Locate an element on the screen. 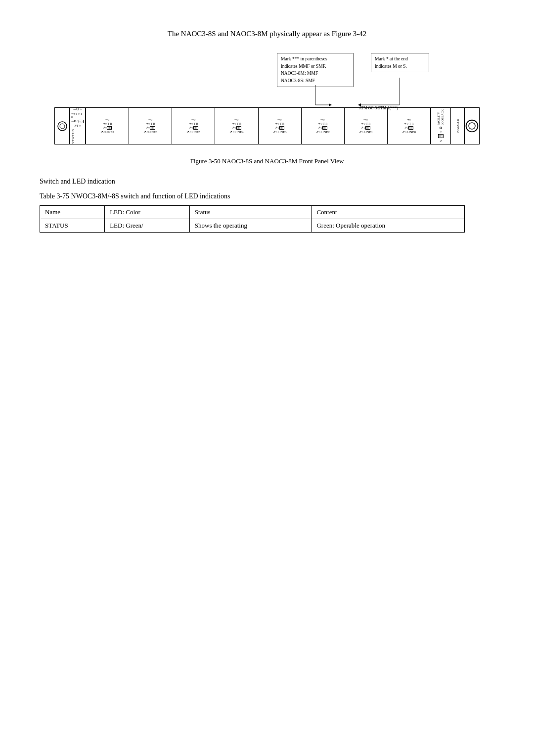 Image resolution: width=534 pixels, height=756 pixels. naoc38-label-section: NAOC3-8 is located at coordinates (457, 126).